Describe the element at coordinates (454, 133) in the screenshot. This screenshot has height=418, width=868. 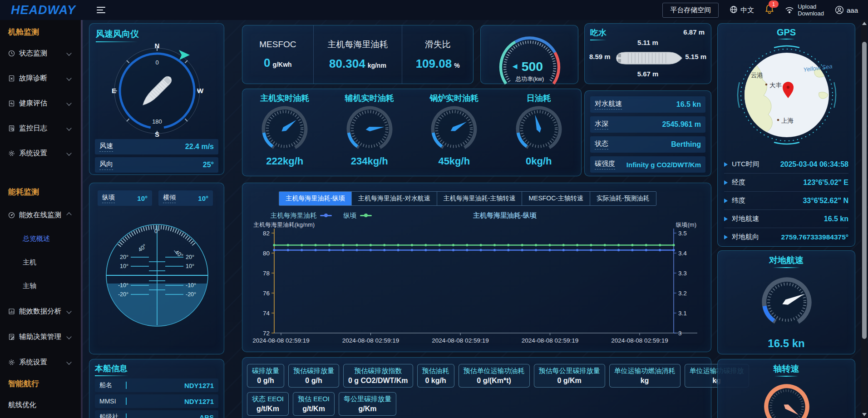
I see `boiler-fuel-gauge: 锅炉实时油耗 45kg/h` at that location.